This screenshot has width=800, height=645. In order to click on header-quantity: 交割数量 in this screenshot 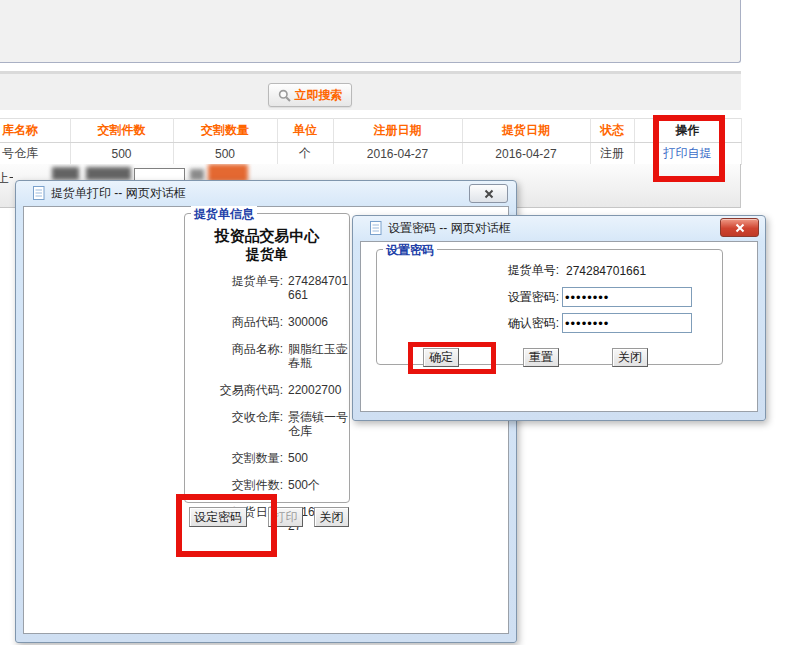, I will do `click(225, 131)`.